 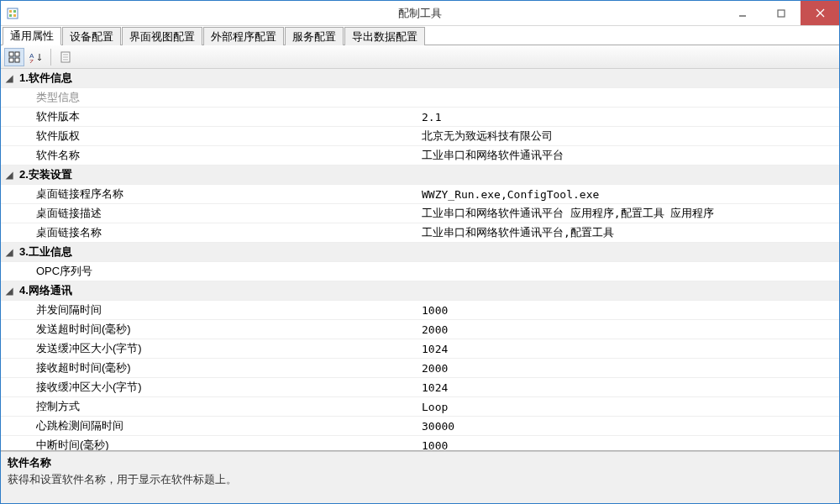 I want to click on property-value: 北京无为致远科技有限公司, so click(x=628, y=136).